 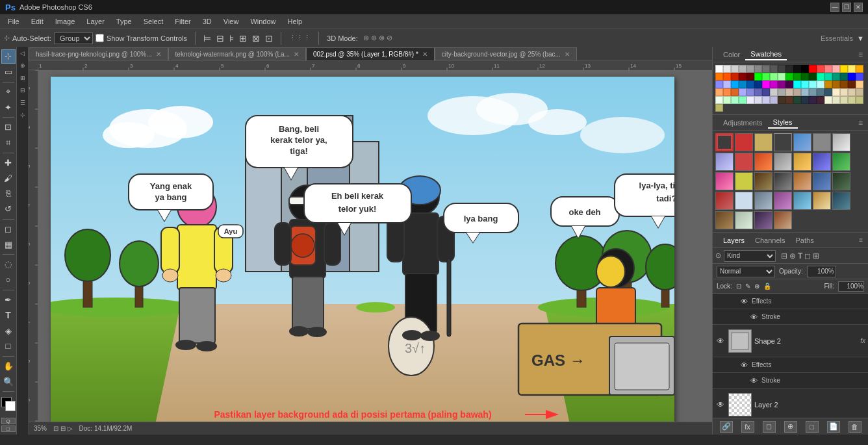 I want to click on crop-tool: ⊡, so click(x=8, y=127).